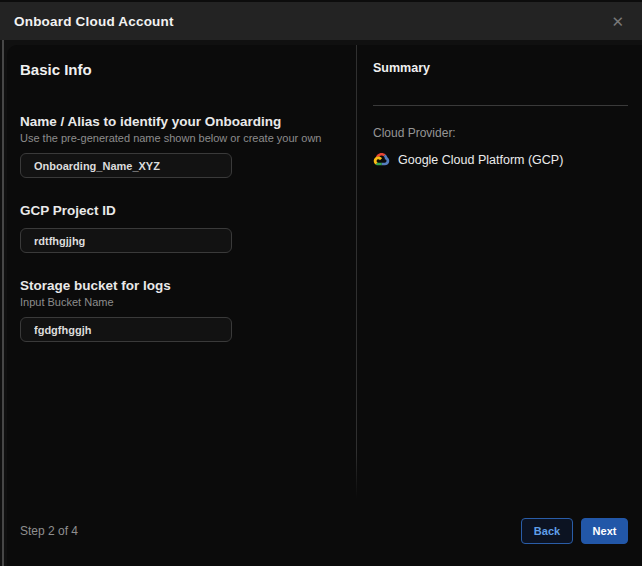  Describe the element at coordinates (500, 68) in the screenshot. I see `summary-heading: Summary` at that location.